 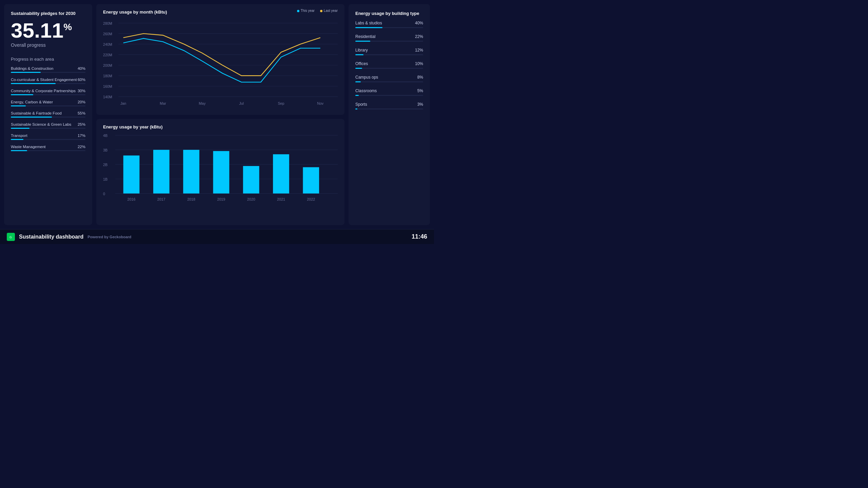 I want to click on bar-chart-panel: Energy usage by year (kBtu) 4B 3B 2B 1B …, so click(x=220, y=172).